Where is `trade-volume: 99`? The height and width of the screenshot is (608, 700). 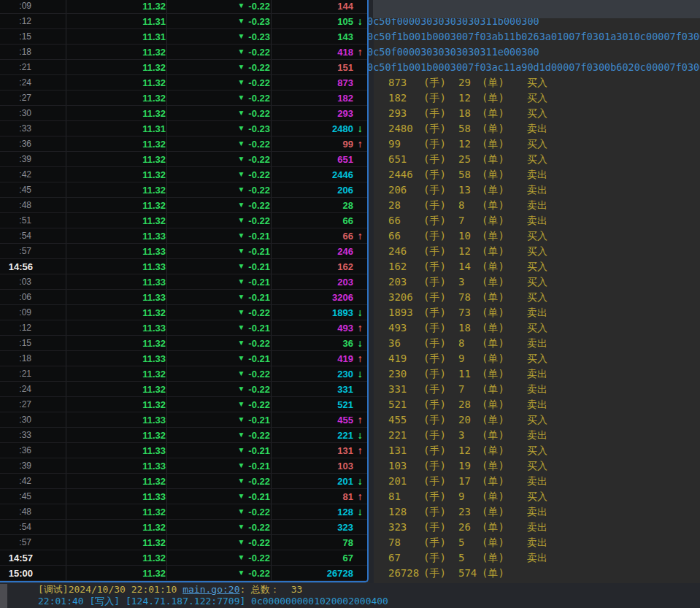
trade-volume: 99 is located at coordinates (406, 145).